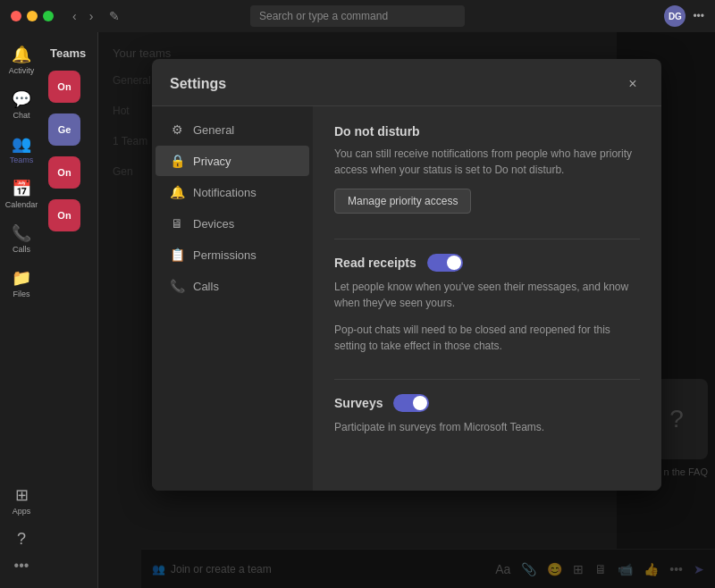 The height and width of the screenshot is (588, 715). I want to click on more-apps-label: Apps, so click(21, 511).